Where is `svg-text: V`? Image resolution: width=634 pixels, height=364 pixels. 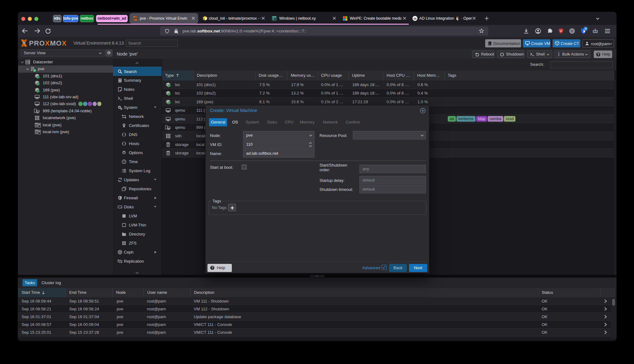
svg-text: V is located at coordinates (572, 31).